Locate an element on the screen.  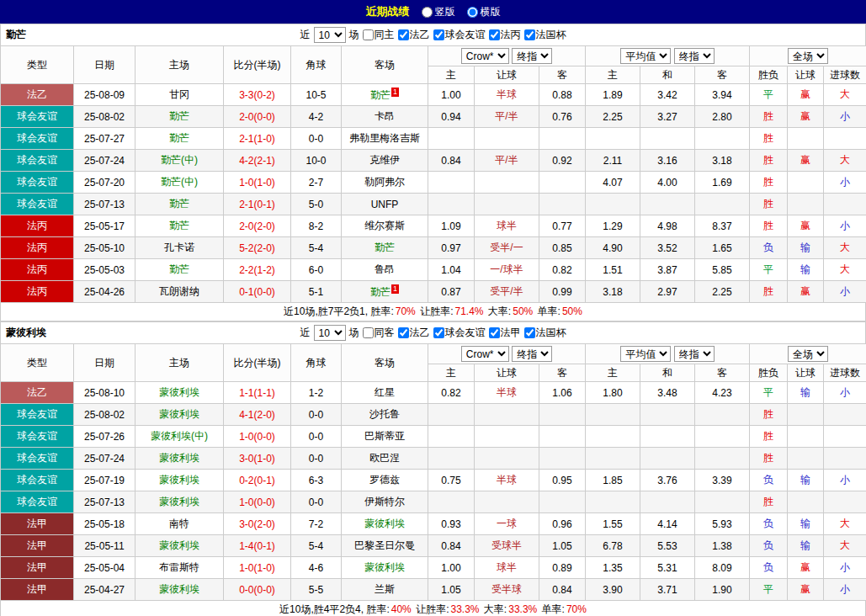
same-venue-checkbox: 同主 is located at coordinates (379, 35).